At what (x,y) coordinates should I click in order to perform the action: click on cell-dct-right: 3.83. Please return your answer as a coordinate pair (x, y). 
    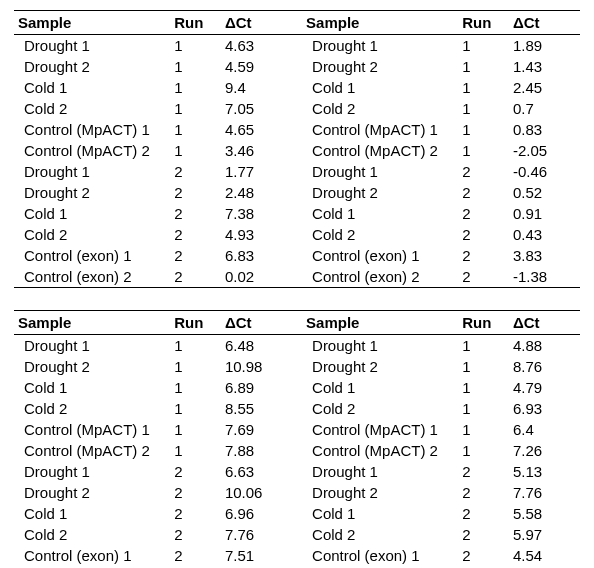
    Looking at the image, I should click on (544, 256).